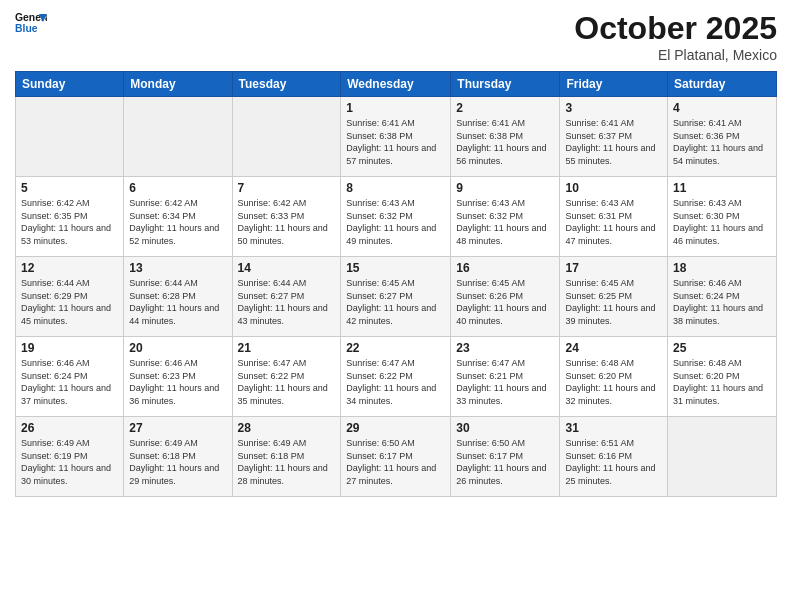 The width and height of the screenshot is (792, 612). Describe the element at coordinates (396, 84) in the screenshot. I see `calendar-header-row: Sunday Monday Tuesday Wednesday Thursday…` at that location.